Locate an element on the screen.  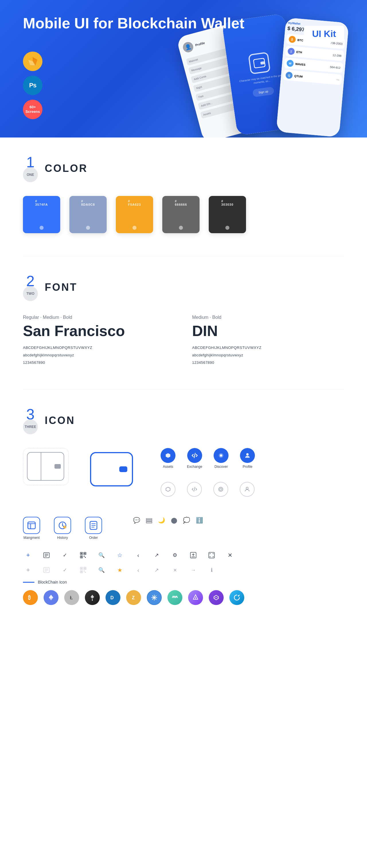
zcash-icon: Z is located at coordinates (134, 598).